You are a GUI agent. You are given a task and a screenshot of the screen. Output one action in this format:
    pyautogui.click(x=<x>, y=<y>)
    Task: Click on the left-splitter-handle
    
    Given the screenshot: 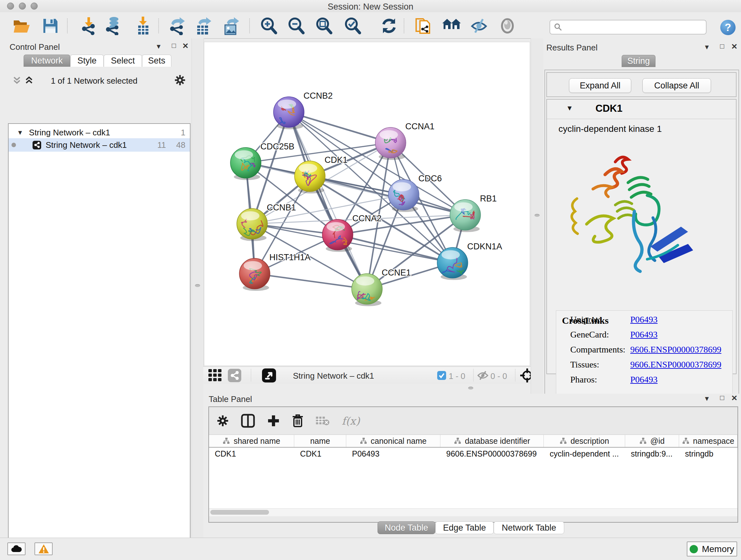 What is the action you would take?
    pyautogui.click(x=198, y=286)
    